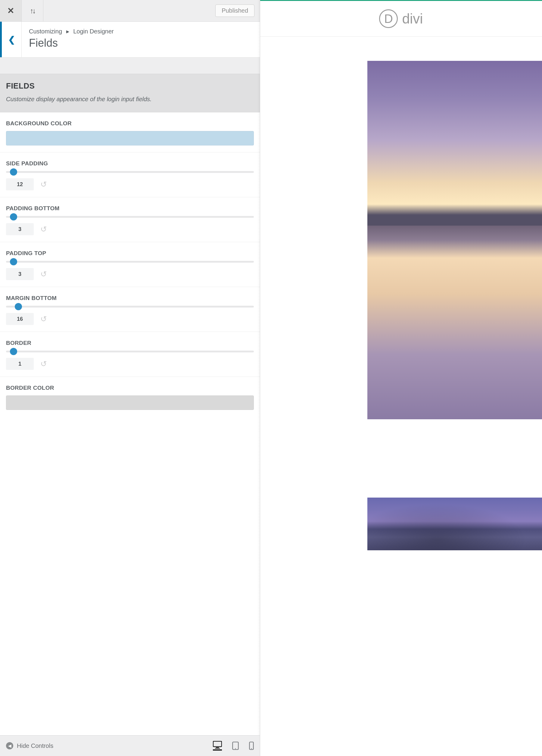  What do you see at coordinates (217, 745) in the screenshot?
I see `desktop-icon` at bounding box center [217, 745].